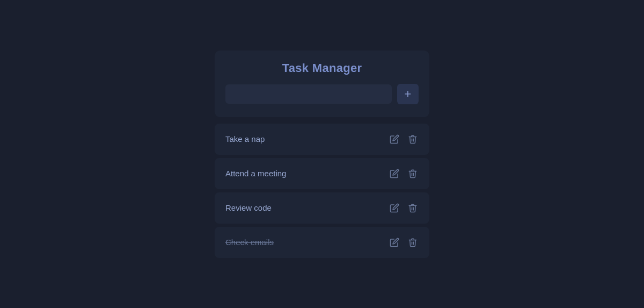  I want to click on task-label: Check emails, so click(250, 242).